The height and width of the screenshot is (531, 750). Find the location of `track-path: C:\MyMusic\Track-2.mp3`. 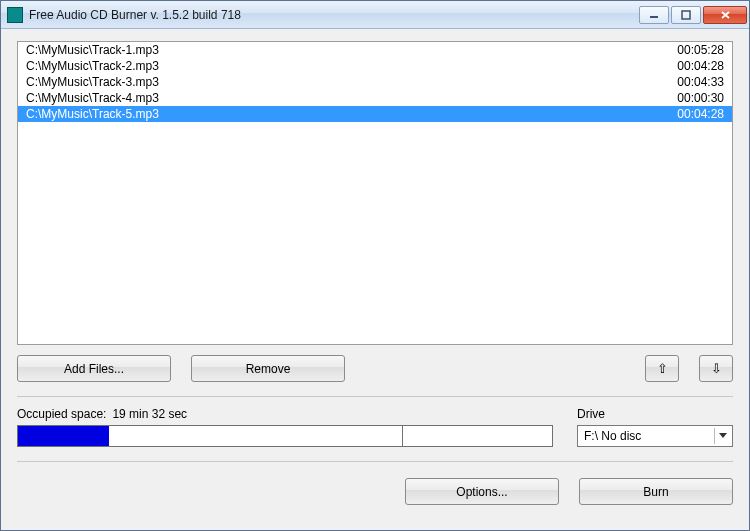

track-path: C:\MyMusic\Track-2.mp3 is located at coordinates (92, 66).